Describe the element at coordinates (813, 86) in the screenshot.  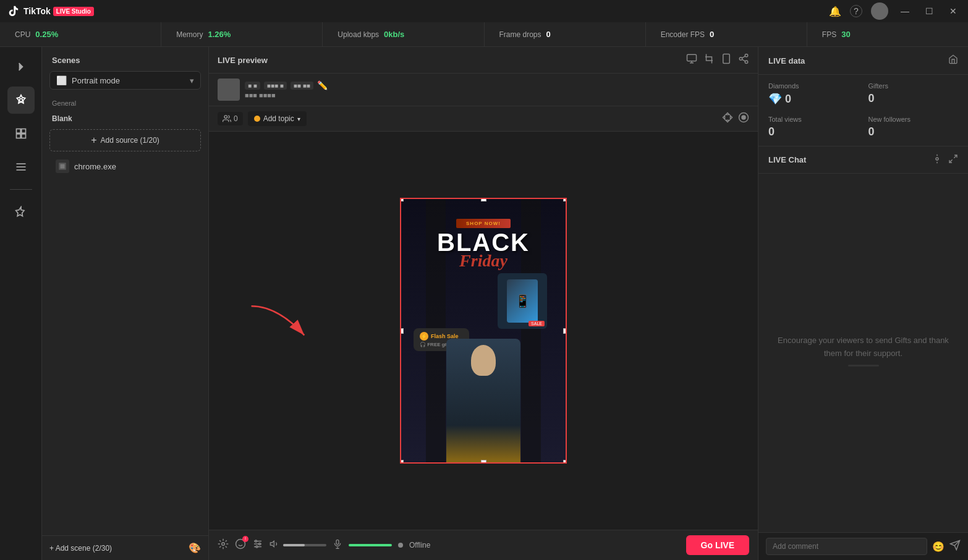
I see `diamonds-label: Diamonds` at that location.